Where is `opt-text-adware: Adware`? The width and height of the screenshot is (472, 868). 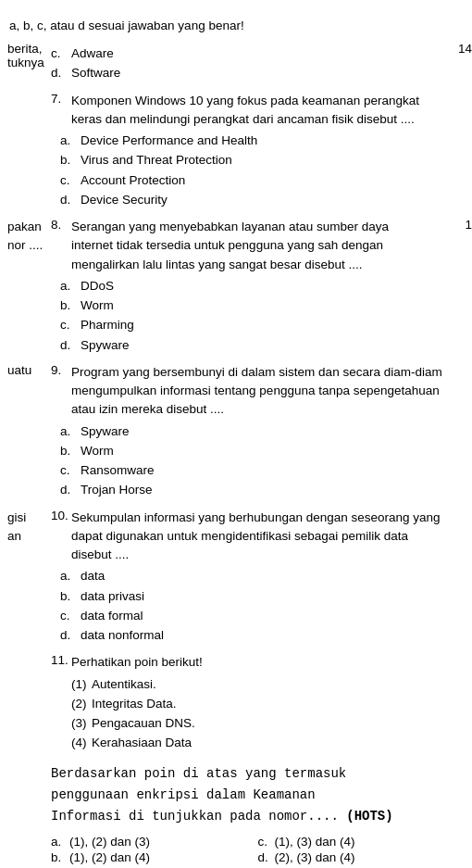 opt-text-adware: Adware is located at coordinates (93, 54).